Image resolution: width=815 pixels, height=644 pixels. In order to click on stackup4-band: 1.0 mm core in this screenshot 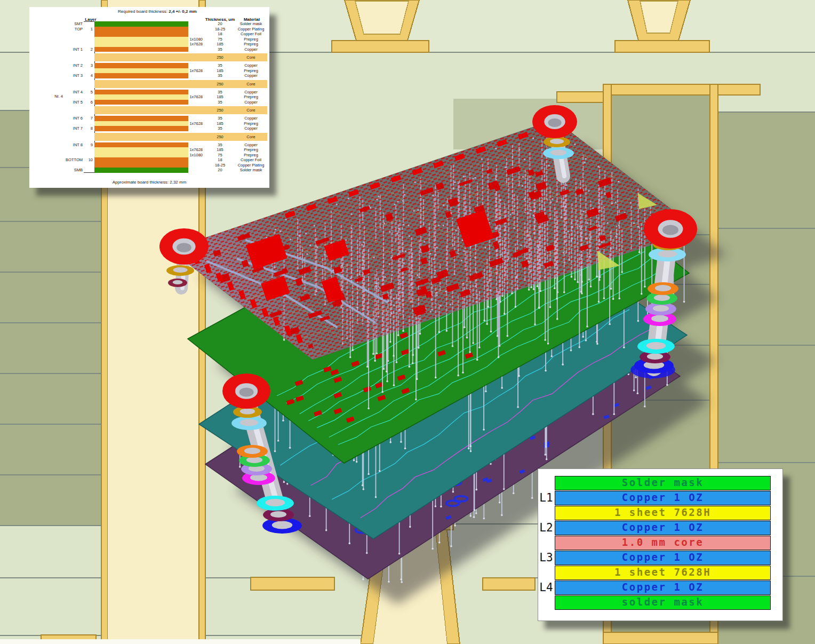, I will do `click(662, 543)`.